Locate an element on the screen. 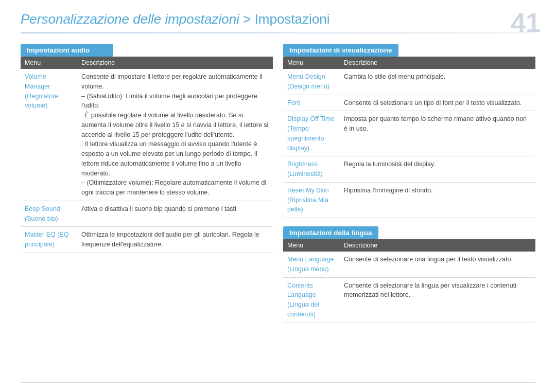 The width and height of the screenshot is (556, 392). language-desc-cell: Consente di selezionare la lingua per vi… is located at coordinates (438, 300).